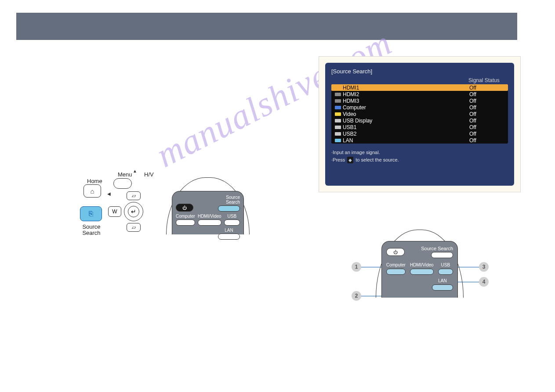 The height and width of the screenshot is (392, 555). What do you see at coordinates (420, 127) in the screenshot?
I see `osd-row: USB1Off` at bounding box center [420, 127].